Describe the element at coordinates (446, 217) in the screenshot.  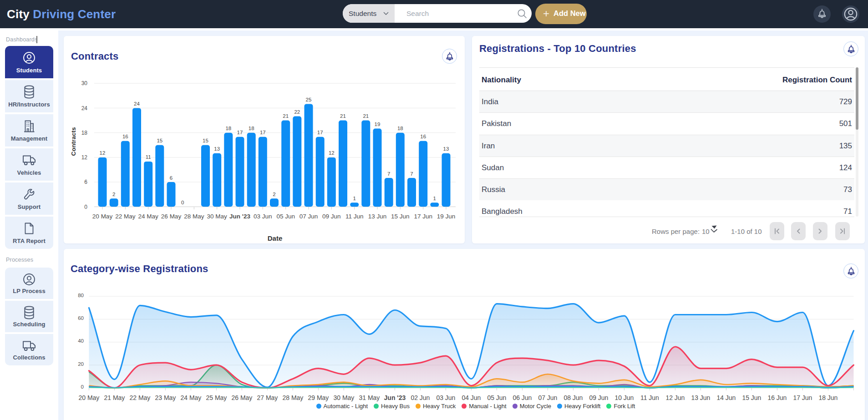
I see `svg-text: 19 Jun` at that location.